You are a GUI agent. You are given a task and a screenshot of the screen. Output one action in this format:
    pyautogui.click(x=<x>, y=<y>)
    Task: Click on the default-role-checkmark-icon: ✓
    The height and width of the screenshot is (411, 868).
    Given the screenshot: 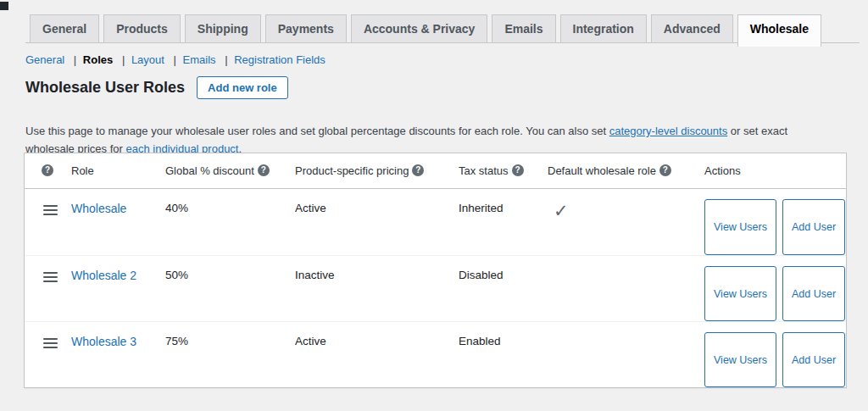 What is the action you would take?
    pyautogui.click(x=561, y=210)
    